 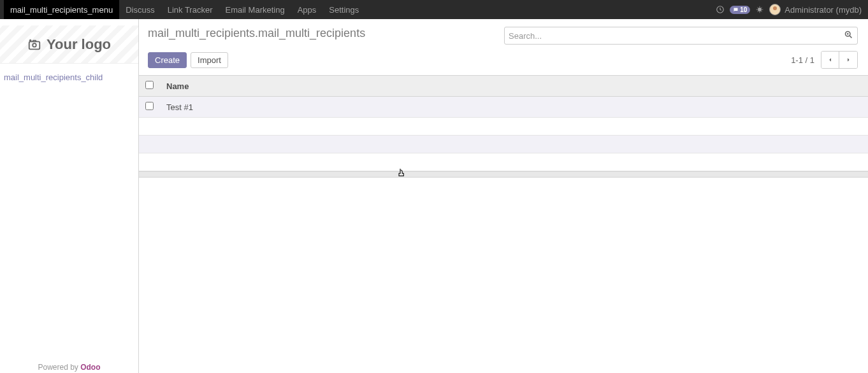 I want to click on row-checkbox, so click(x=149, y=106).